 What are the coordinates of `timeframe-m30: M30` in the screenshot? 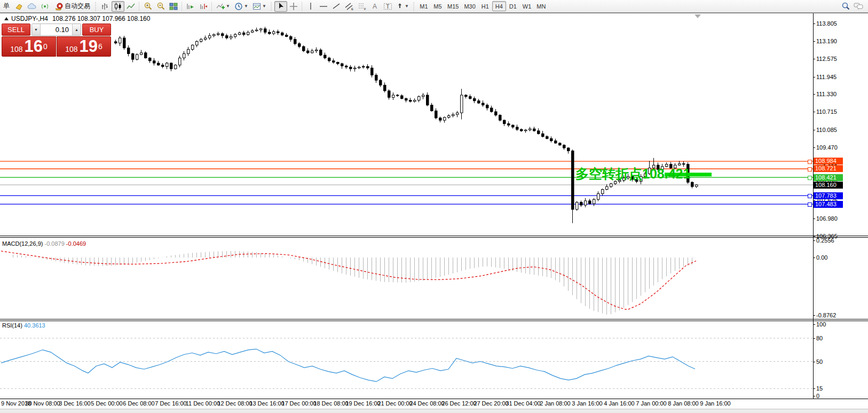 It's located at (470, 6).